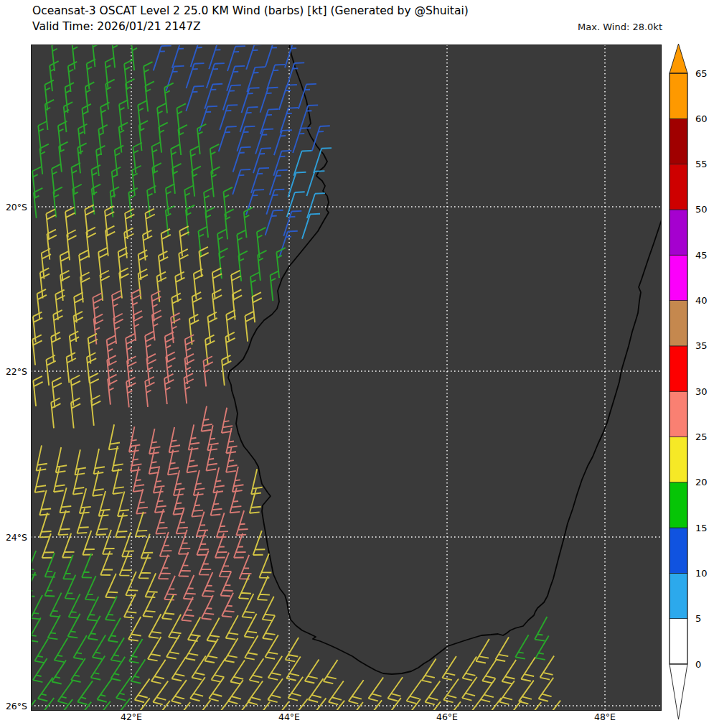  What do you see at coordinates (14, 706) in the screenshot?
I see `y-tick-26s: 26°S` at bounding box center [14, 706].